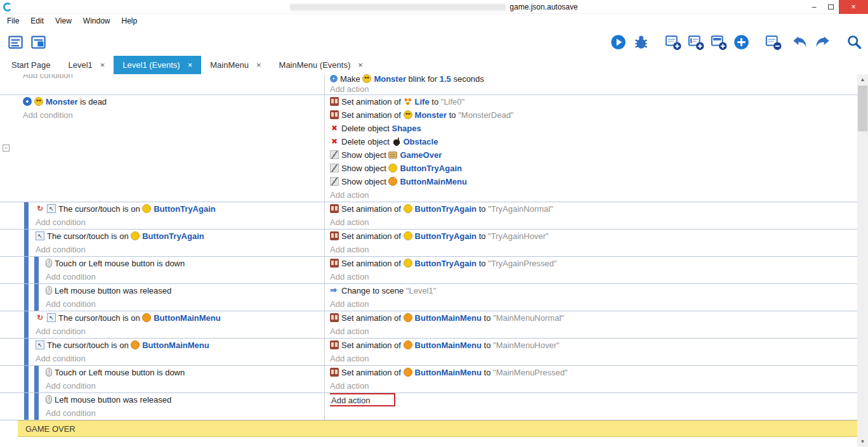 The image size is (868, 447). What do you see at coordinates (321, 65) in the screenshot?
I see `tab-mainmenu-events: MainMenu (Events)×` at bounding box center [321, 65].